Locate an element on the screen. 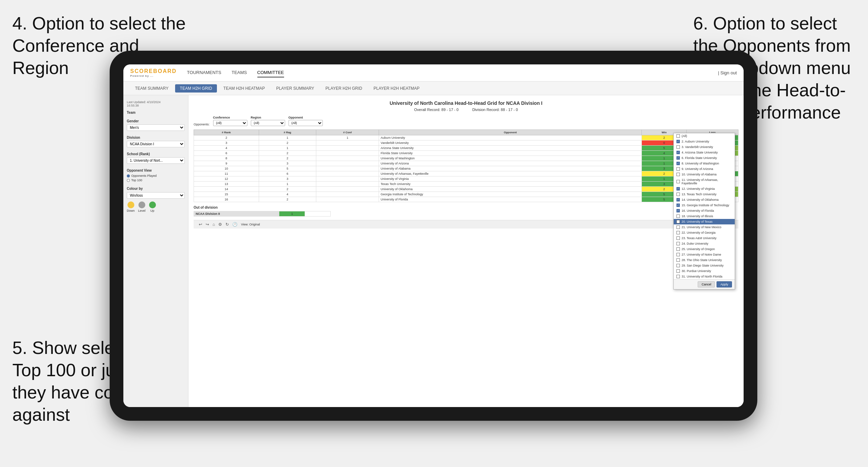  dropdown-item: 21. University of New Mexico is located at coordinates (704, 227).